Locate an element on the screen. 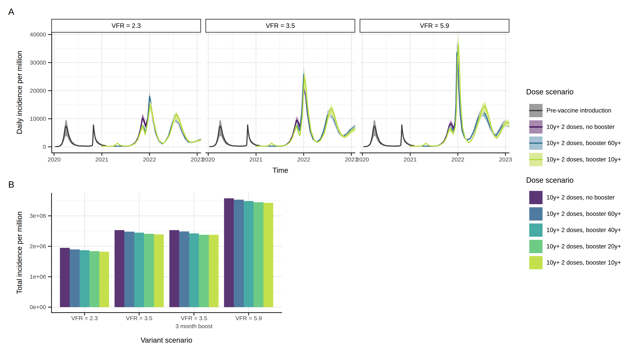 The height and width of the screenshot is (351, 644). facet-plot-2.3 is located at coordinates (126, 93).